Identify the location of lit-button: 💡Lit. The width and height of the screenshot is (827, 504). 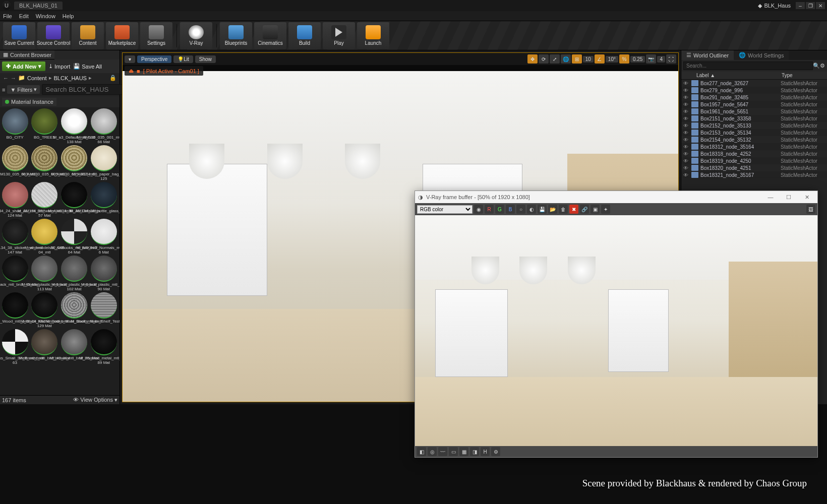
(184, 59).